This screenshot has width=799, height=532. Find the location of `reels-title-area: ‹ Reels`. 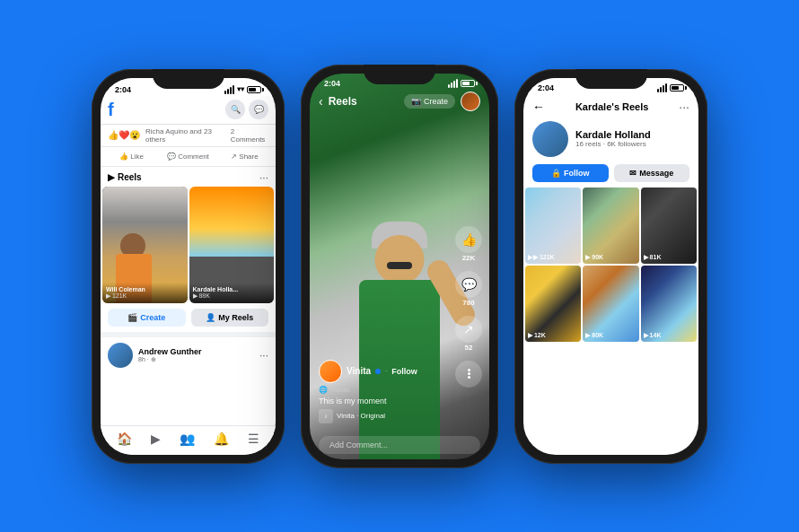

reels-title-area: ‹ Reels is located at coordinates (338, 101).